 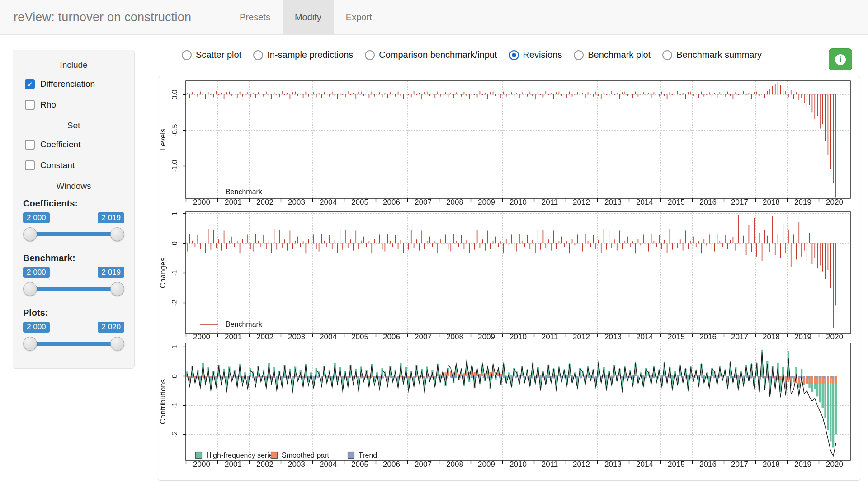 I want to click on radio-label: Scatter plot, so click(x=219, y=55).